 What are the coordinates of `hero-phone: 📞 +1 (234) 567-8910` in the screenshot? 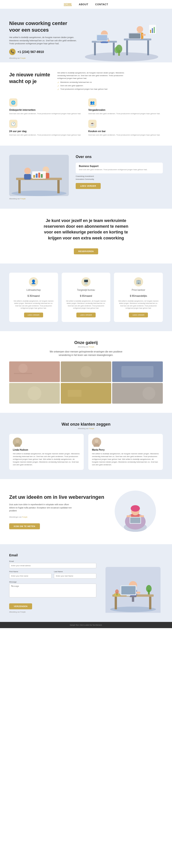 It's located at (44, 52).